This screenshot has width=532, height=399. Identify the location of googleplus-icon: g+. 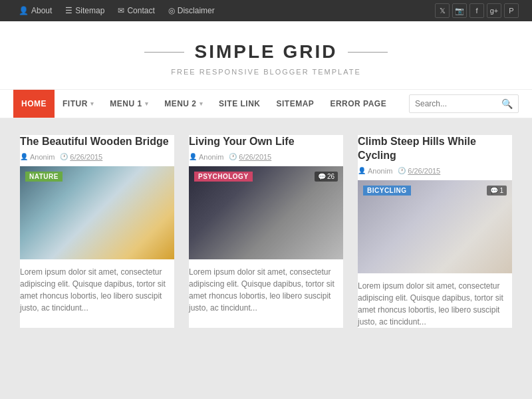
(494, 11).